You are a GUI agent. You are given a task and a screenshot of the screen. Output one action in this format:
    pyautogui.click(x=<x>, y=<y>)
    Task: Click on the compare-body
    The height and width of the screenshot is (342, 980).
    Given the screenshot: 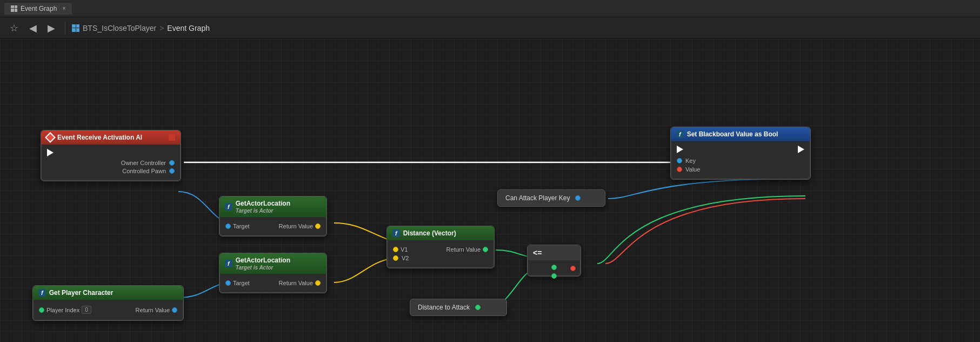 What is the action you would take?
    pyautogui.click(x=554, y=268)
    